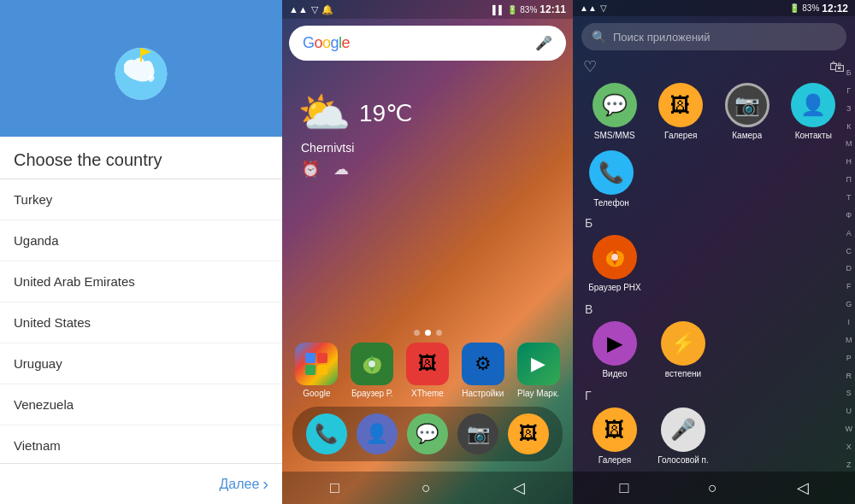 This screenshot has height=504, width=855. What do you see at coordinates (325, 169) in the screenshot?
I see `weather-extra-icons: ⏰ ☁` at bounding box center [325, 169].